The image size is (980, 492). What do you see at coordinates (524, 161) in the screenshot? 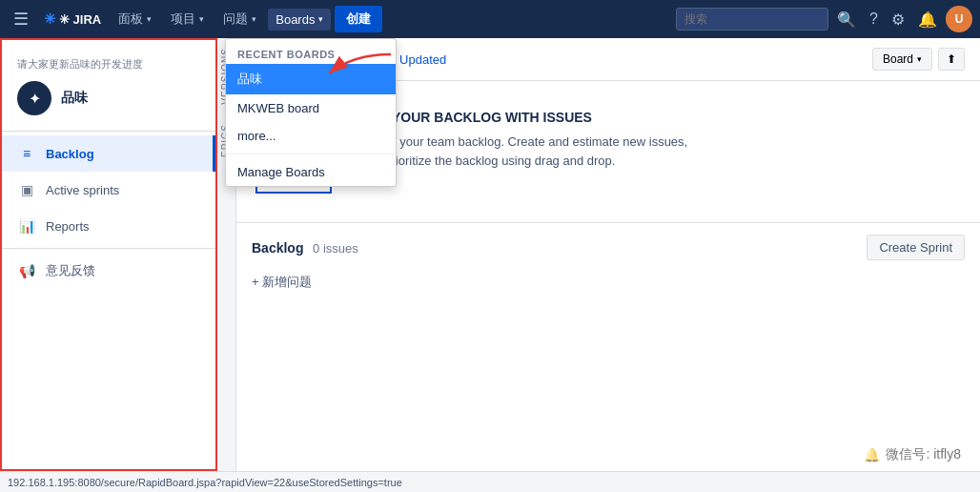
I see `empty-line2: and prioritize the backlog using drag an…` at bounding box center [524, 161].